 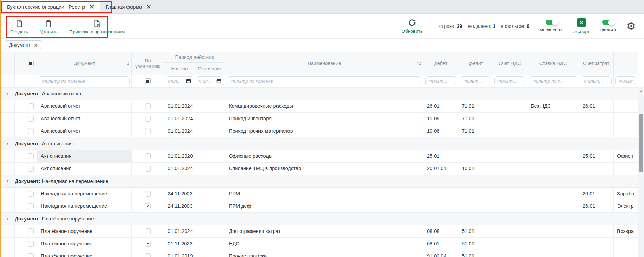 What do you see at coordinates (324, 119) in the screenshot?
I see `cell-name: Приход инвентаря` at bounding box center [324, 119].